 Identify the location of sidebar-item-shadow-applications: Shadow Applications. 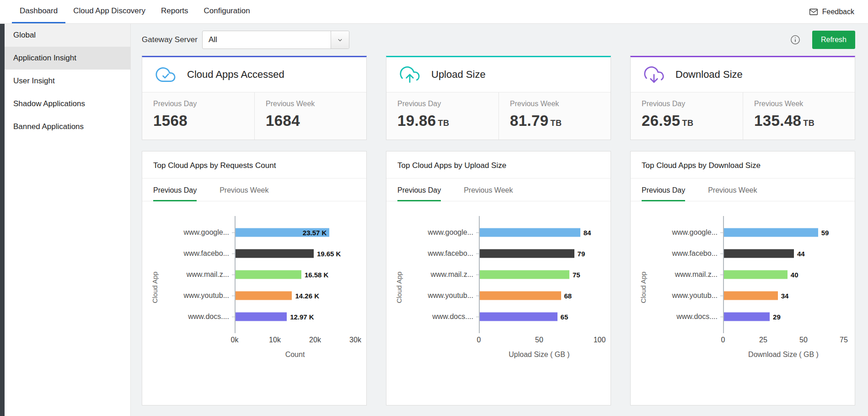
(68, 104).